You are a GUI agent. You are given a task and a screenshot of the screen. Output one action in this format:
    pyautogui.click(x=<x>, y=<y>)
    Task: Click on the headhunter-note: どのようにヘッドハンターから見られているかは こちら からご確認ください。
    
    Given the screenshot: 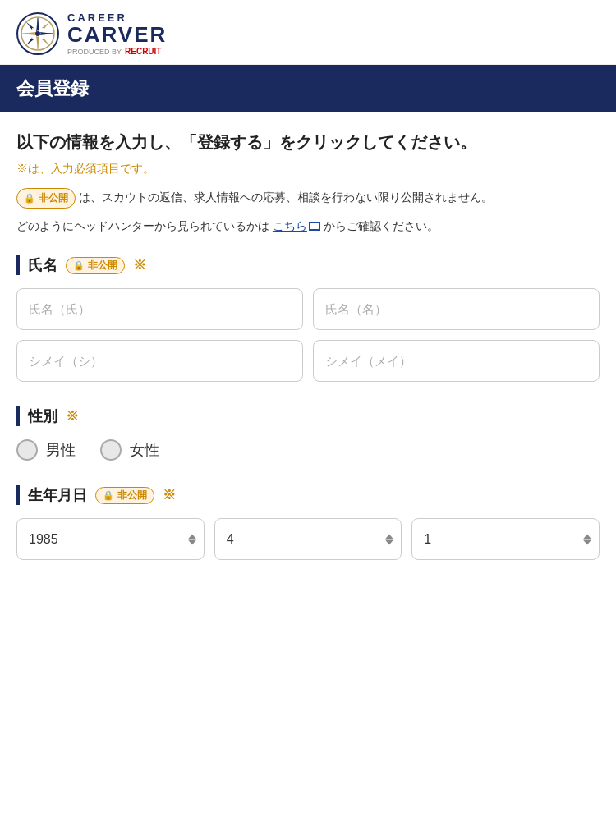 What is the action you would take?
    pyautogui.click(x=308, y=227)
    